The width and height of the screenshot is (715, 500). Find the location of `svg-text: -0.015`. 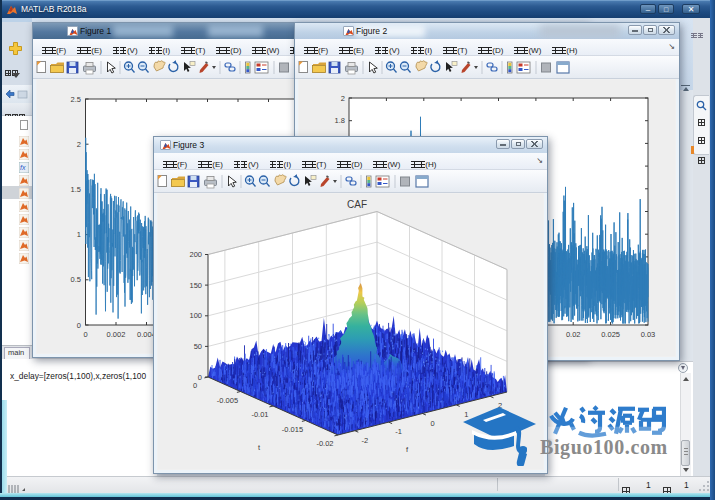

svg-text: -0.015 is located at coordinates (292, 430).